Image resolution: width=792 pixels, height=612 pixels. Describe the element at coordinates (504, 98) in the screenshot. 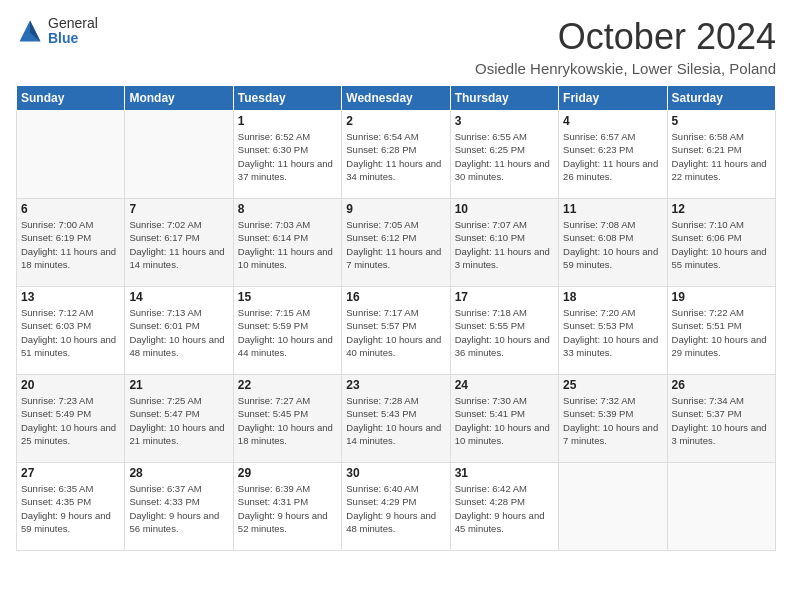

I see `header-thursday: Thursday` at that location.